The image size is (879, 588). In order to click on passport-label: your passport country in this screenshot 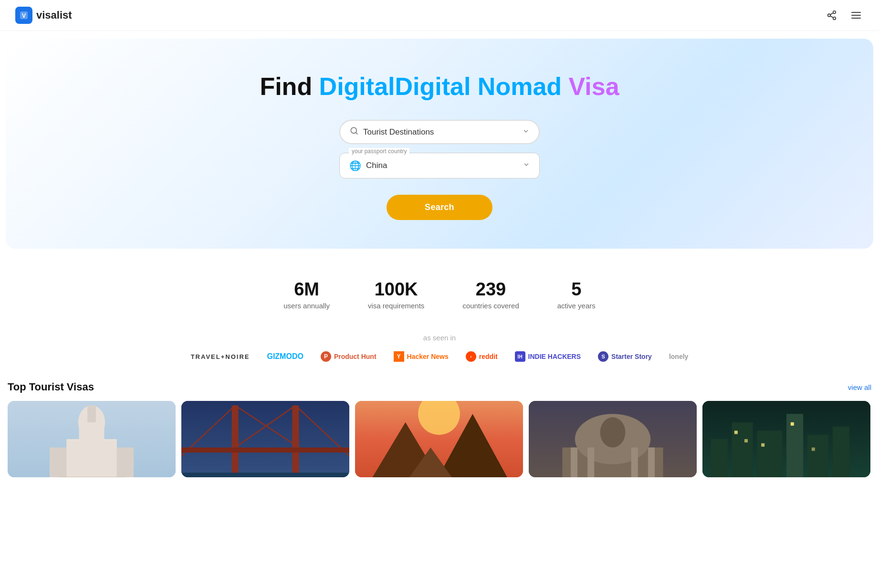, I will do `click(379, 151)`.